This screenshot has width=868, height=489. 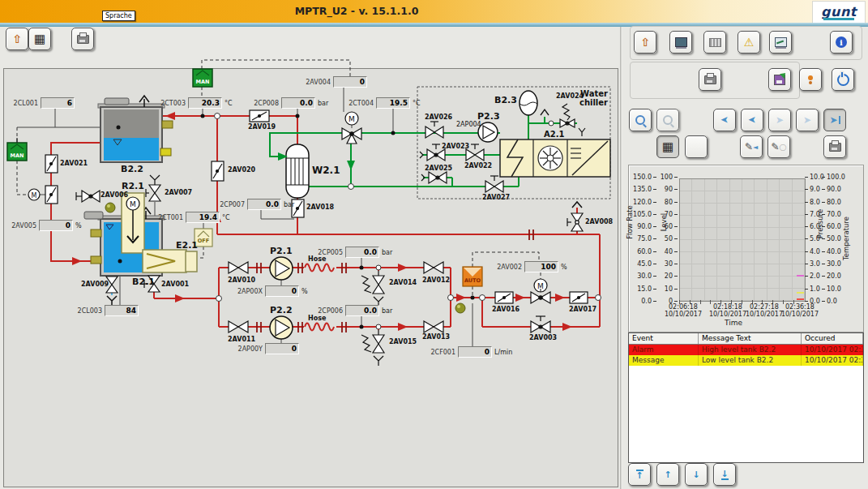 I want to click on expansion-vessel-B2.3, so click(x=528, y=103).